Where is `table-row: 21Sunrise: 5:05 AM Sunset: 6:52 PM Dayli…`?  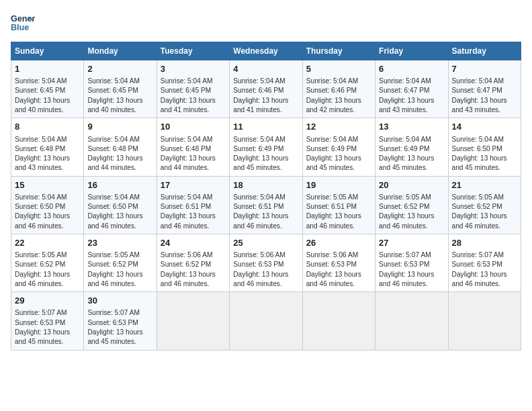 table-row: 21Sunrise: 5:05 AM Sunset: 6:52 PM Dayli… is located at coordinates (484, 205).